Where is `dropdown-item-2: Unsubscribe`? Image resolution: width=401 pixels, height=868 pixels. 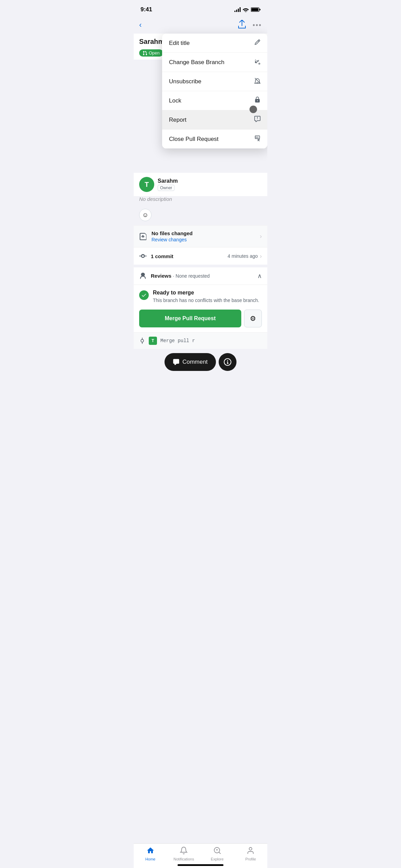
dropdown-item-2: Unsubscribe is located at coordinates (215, 82).